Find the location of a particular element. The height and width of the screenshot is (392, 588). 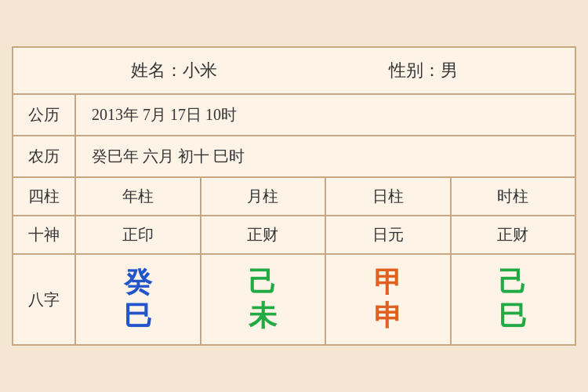

lunar-row: 农历 癸巳年 六月 初十 巳时 is located at coordinates (294, 157).